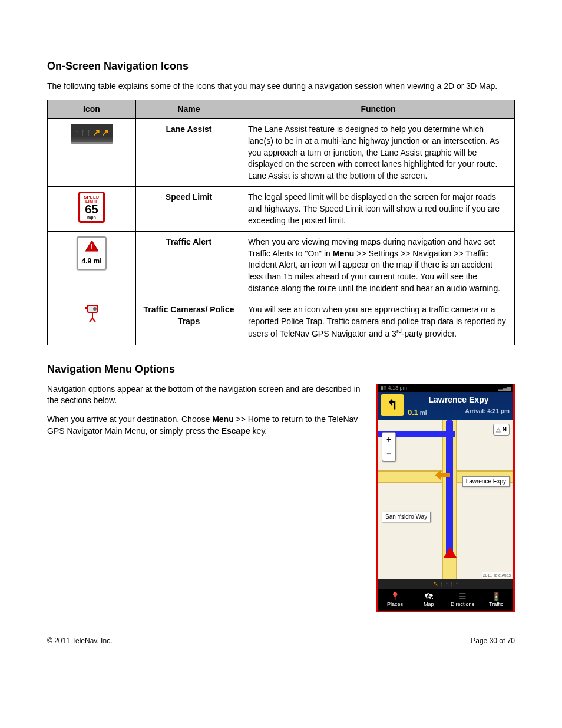 The width and height of the screenshot is (562, 728). Describe the element at coordinates (496, 600) in the screenshot. I see `nav-traffic-button: 🚦Traffic` at that location.